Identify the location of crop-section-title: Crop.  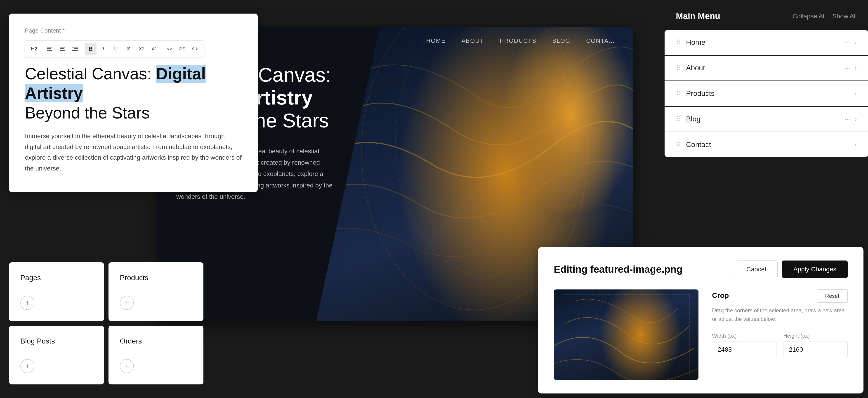
(720, 295).